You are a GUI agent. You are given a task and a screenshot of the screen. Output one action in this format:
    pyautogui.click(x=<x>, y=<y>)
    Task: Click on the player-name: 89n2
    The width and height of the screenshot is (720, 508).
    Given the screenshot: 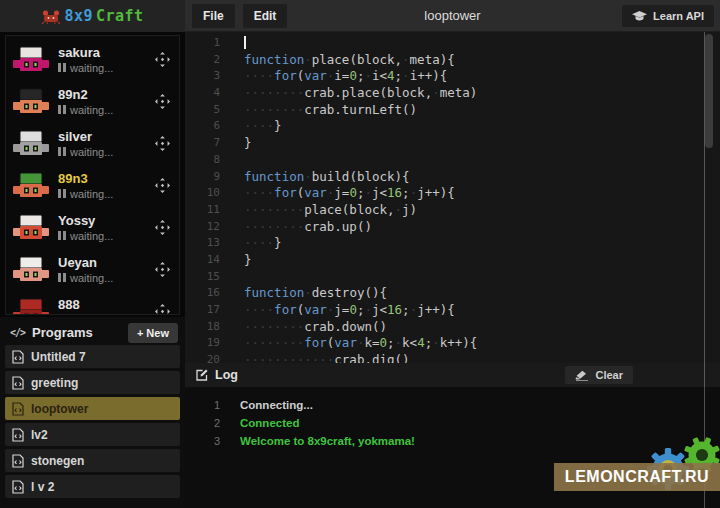 What is the action you would take?
    pyautogui.click(x=86, y=94)
    